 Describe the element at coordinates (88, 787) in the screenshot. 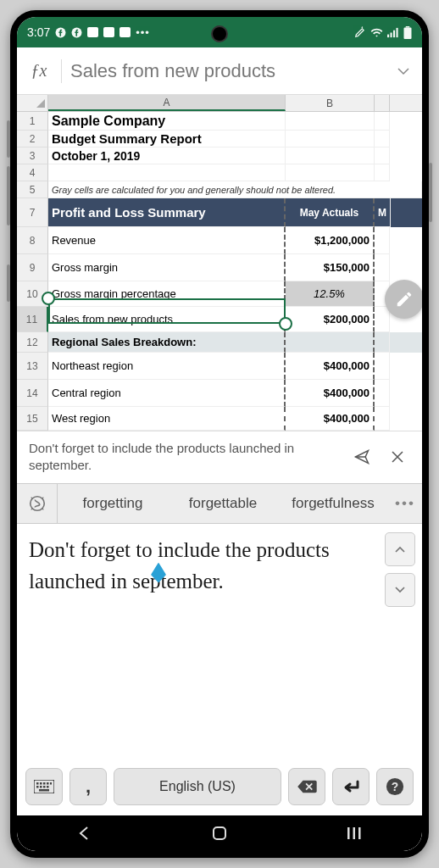

I see `comma-key: ,` at that location.